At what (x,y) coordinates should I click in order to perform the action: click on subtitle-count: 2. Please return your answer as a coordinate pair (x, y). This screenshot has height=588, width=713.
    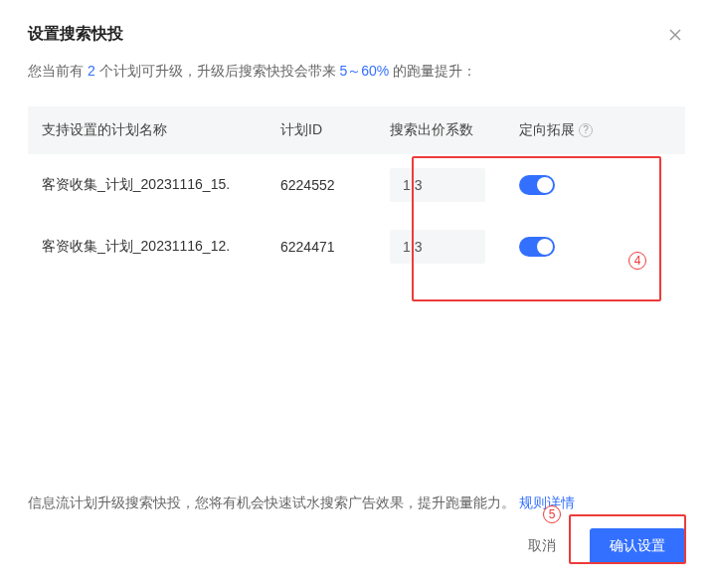
    Looking at the image, I should click on (91, 71).